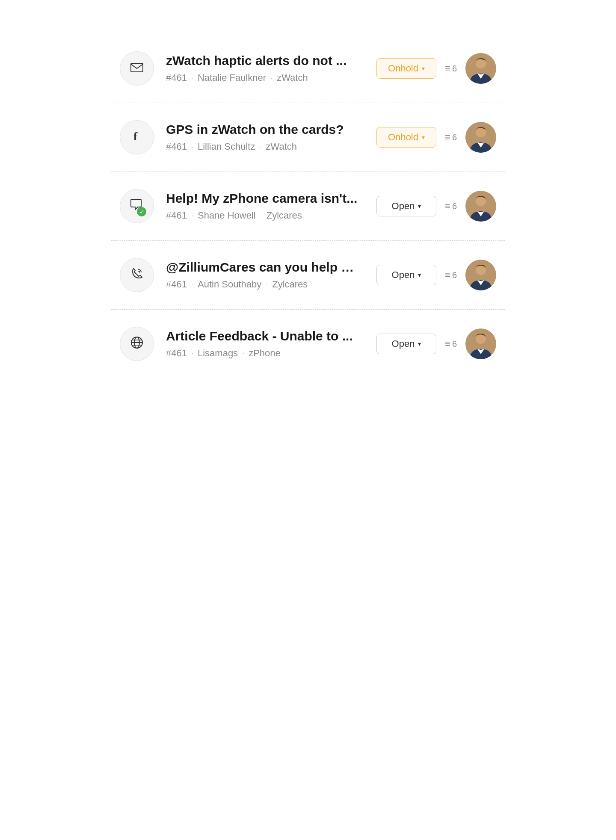  What do you see at coordinates (137, 344) in the screenshot?
I see `globe-icon` at bounding box center [137, 344].